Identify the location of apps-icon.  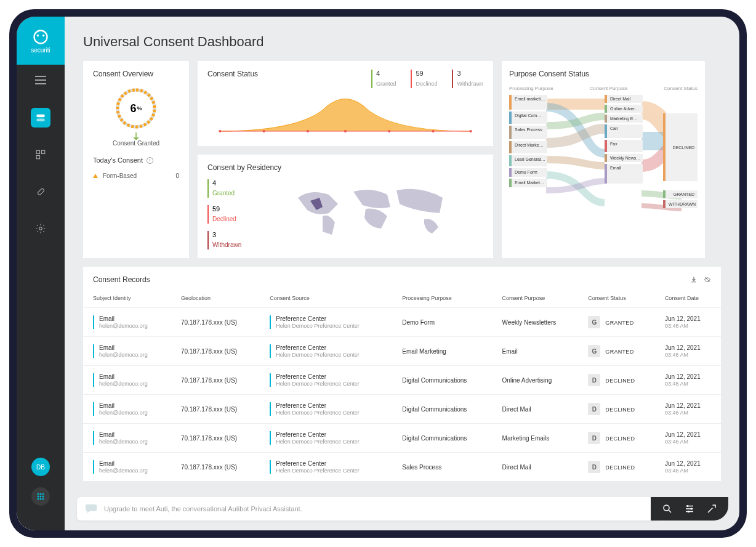
(41, 496).